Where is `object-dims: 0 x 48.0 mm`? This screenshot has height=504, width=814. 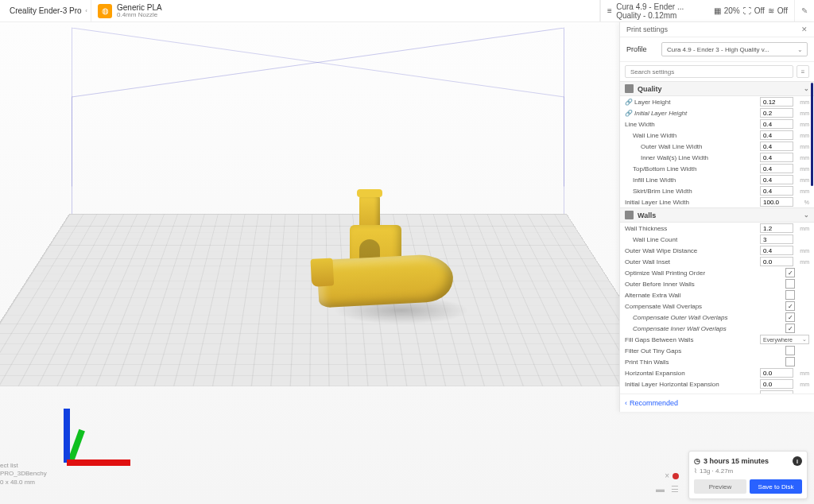
object-dims: 0 x 48.0 mm is located at coordinates (24, 483).